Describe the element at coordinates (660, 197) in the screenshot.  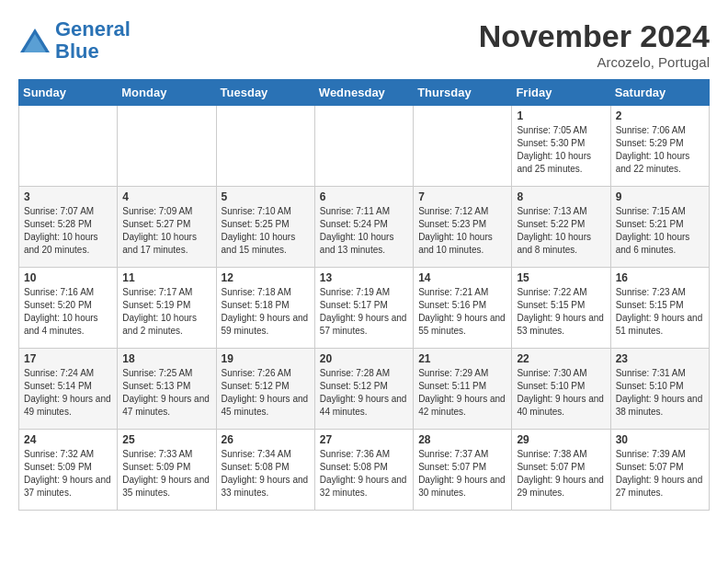
I see `day-number: 9` at that location.